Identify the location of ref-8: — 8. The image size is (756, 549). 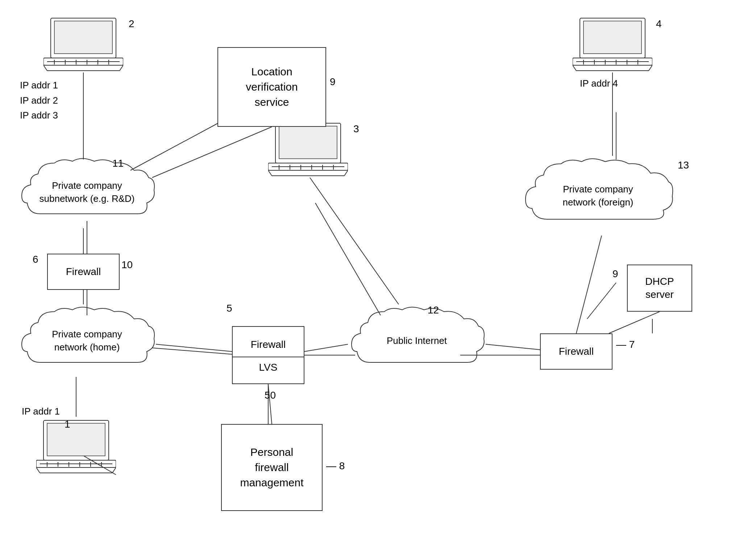
(336, 466).